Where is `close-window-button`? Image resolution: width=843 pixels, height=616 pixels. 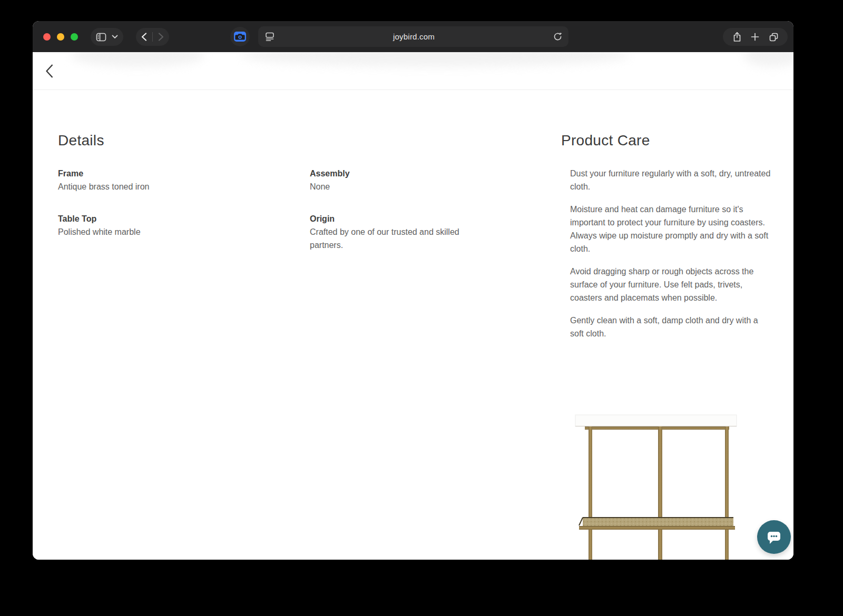
close-window-button is located at coordinates (47, 37).